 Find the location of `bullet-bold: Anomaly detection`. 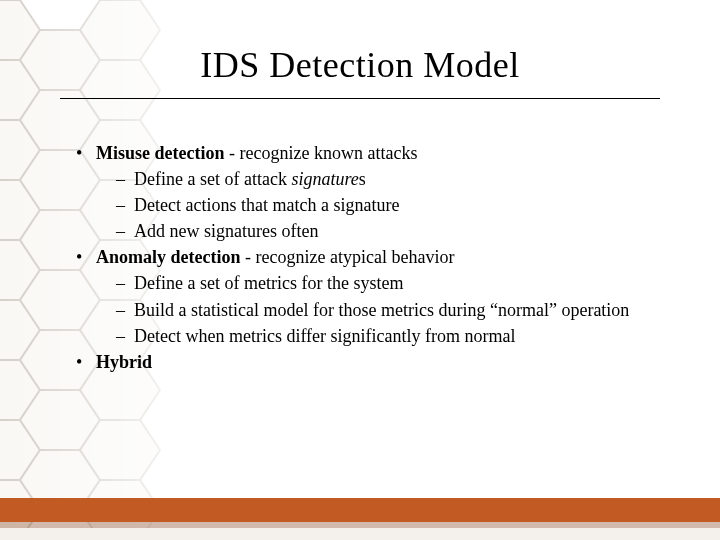

bullet-bold: Anomaly detection is located at coordinates (168, 257).